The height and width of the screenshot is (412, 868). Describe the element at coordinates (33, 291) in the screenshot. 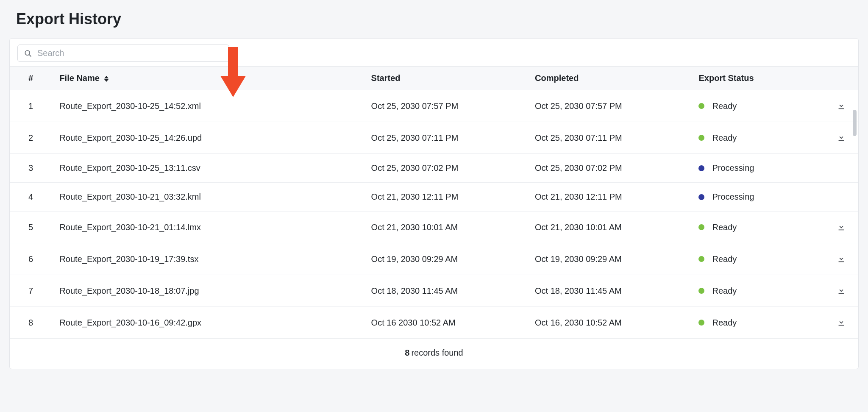

I see `row-number: 7` at that location.